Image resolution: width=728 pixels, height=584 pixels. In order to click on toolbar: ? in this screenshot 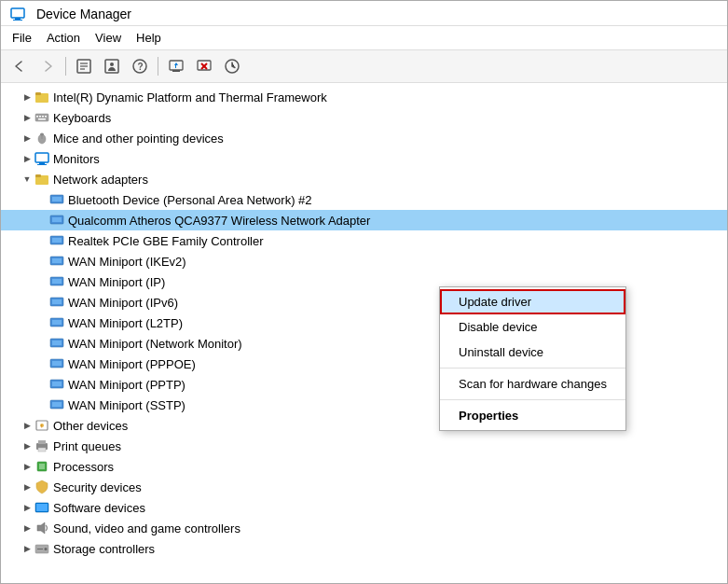, I will do `click(364, 67)`.